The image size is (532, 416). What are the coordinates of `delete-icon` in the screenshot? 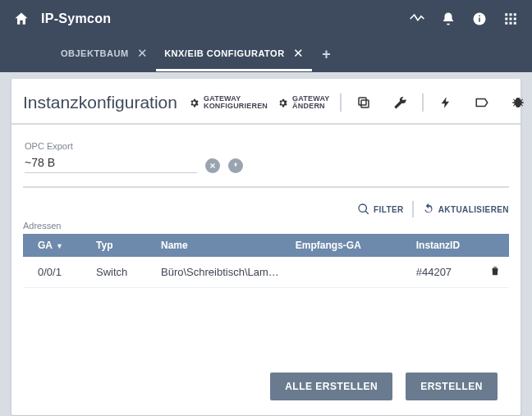 It's located at (495, 272).